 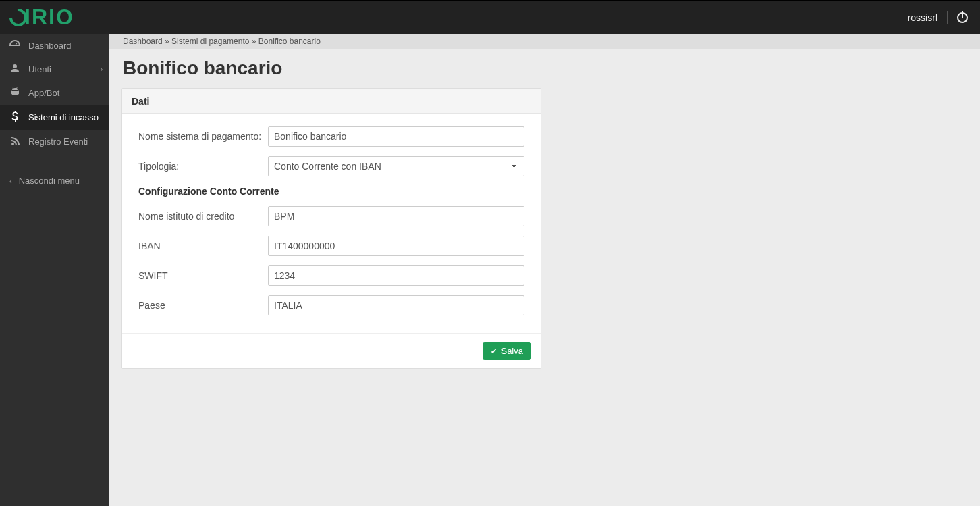 I want to click on sidebar-item-registro-eventi: Registro Eventi, so click(x=55, y=142).